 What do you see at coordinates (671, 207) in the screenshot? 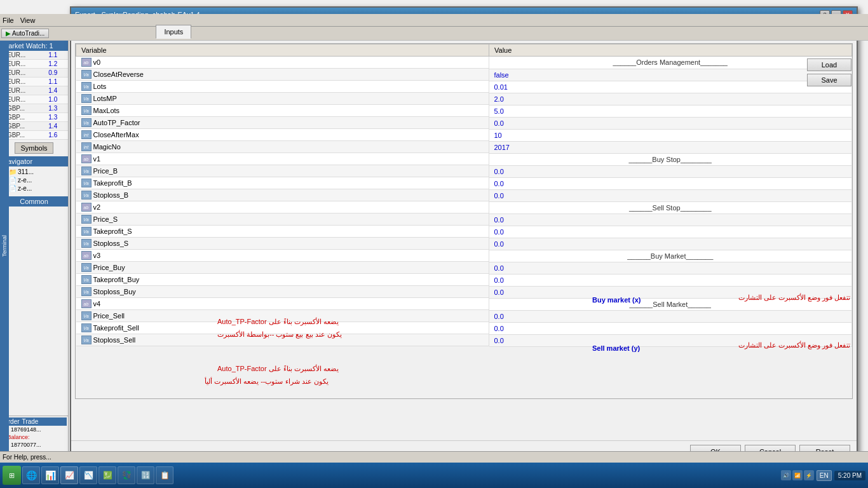
I see `value-cell: ______Sell Stop________` at bounding box center [671, 207].